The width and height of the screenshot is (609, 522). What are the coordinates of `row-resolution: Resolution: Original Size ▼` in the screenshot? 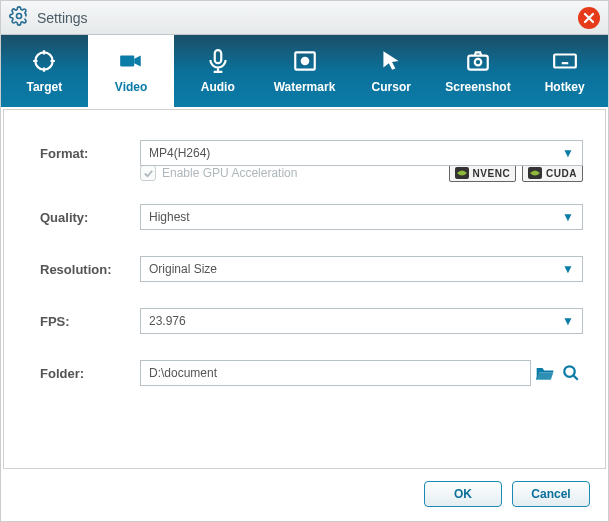 It's located at (312, 269).